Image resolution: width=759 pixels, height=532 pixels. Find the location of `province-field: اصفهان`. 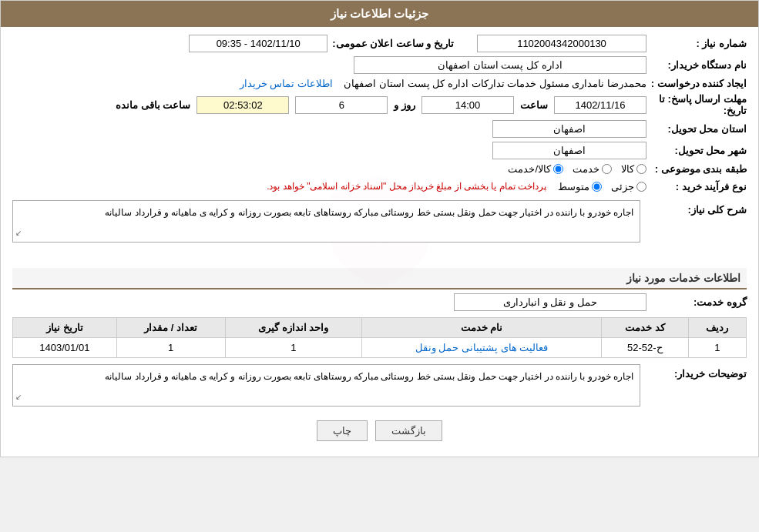

province-field: اصفهان is located at coordinates (569, 129).